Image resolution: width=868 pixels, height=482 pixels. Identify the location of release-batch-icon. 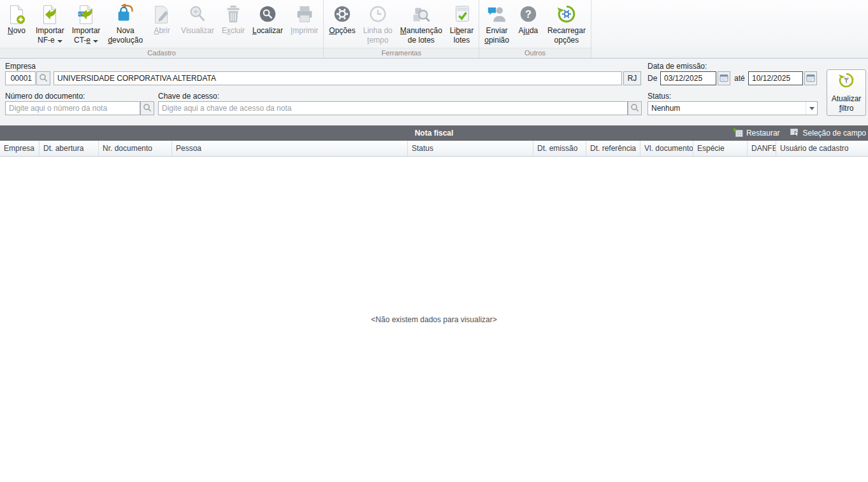
(462, 15).